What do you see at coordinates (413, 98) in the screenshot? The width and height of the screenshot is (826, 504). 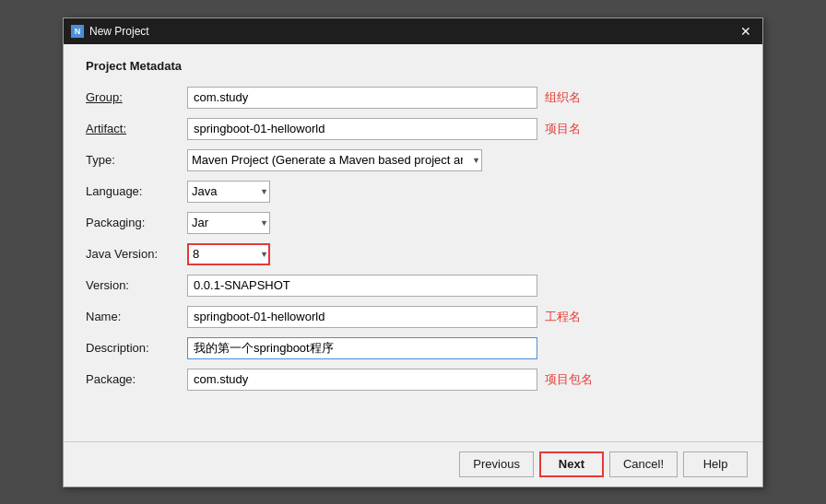 I see `group-row: Group: 组织名` at bounding box center [413, 98].